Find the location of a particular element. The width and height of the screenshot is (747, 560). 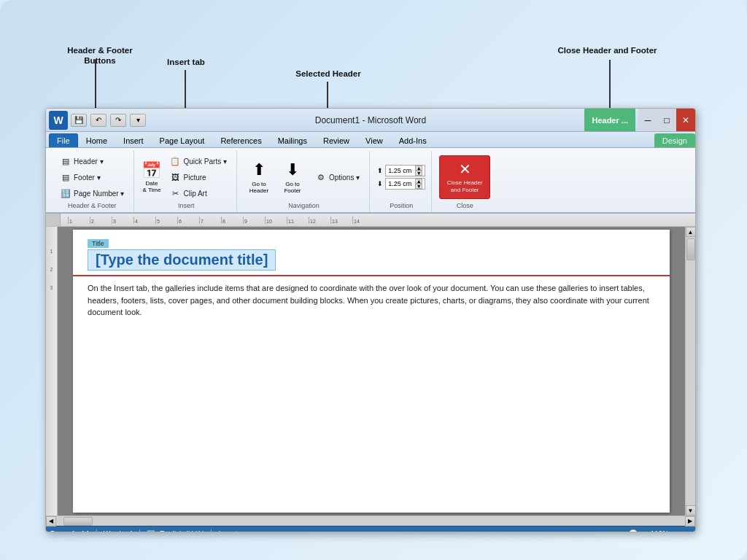

top-dec-btn: ▼ is located at coordinates (419, 174).